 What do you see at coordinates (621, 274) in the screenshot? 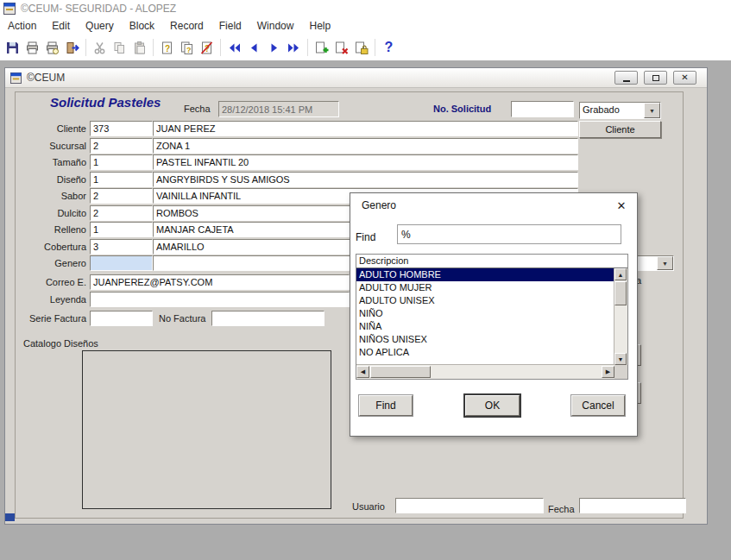
I see `scroll-up-icon: ▲` at bounding box center [621, 274].